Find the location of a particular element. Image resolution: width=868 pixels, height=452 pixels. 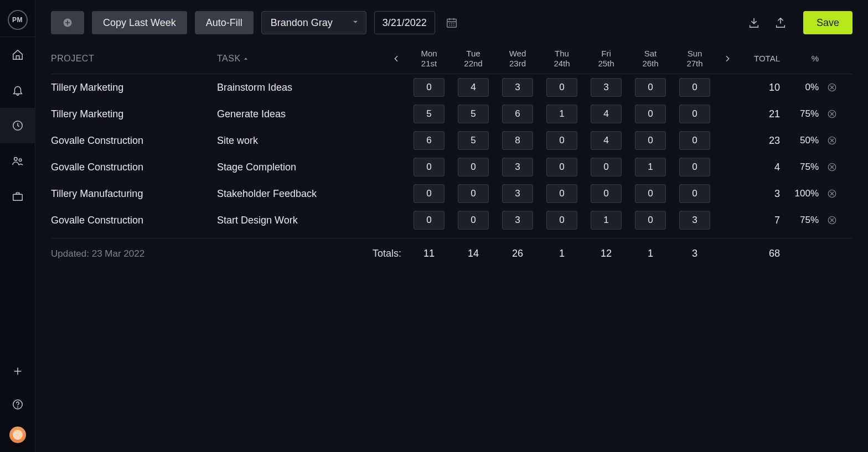

close-circle-icon is located at coordinates (832, 87).